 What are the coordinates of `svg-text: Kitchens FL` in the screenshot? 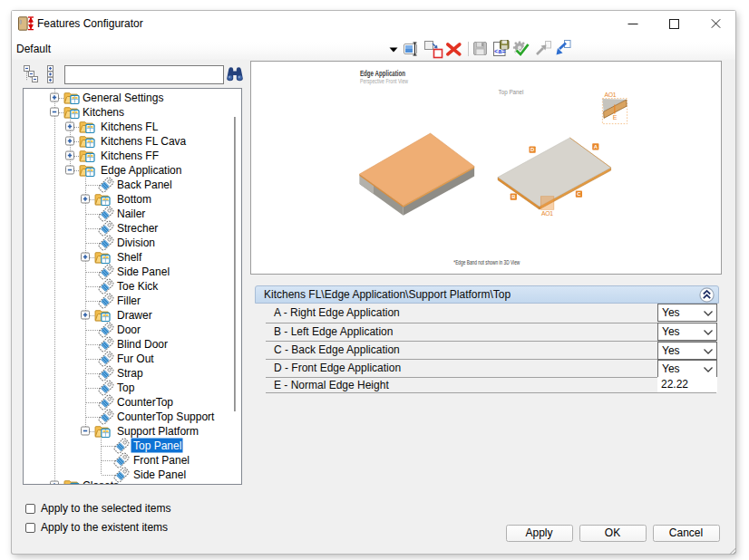 It's located at (130, 127).